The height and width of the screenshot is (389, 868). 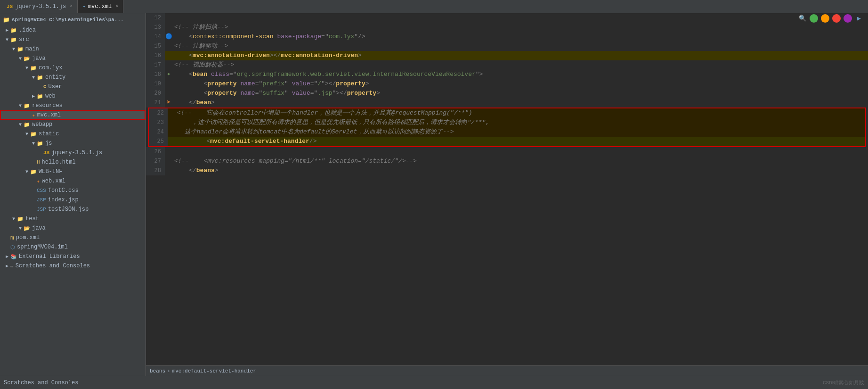 What do you see at coordinates (73, 40) in the screenshot?
I see `sidebar-item-src: ▼ 📁 src` at bounding box center [73, 40].